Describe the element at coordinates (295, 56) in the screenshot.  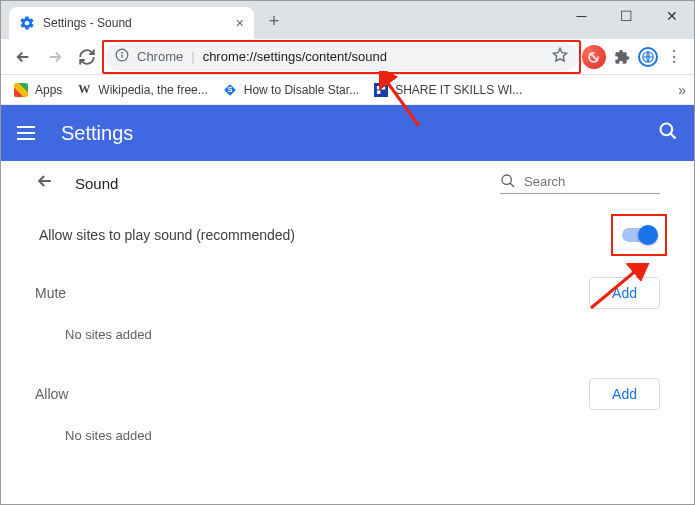
I see `url-path: chrome://settings/content/sound` at that location.